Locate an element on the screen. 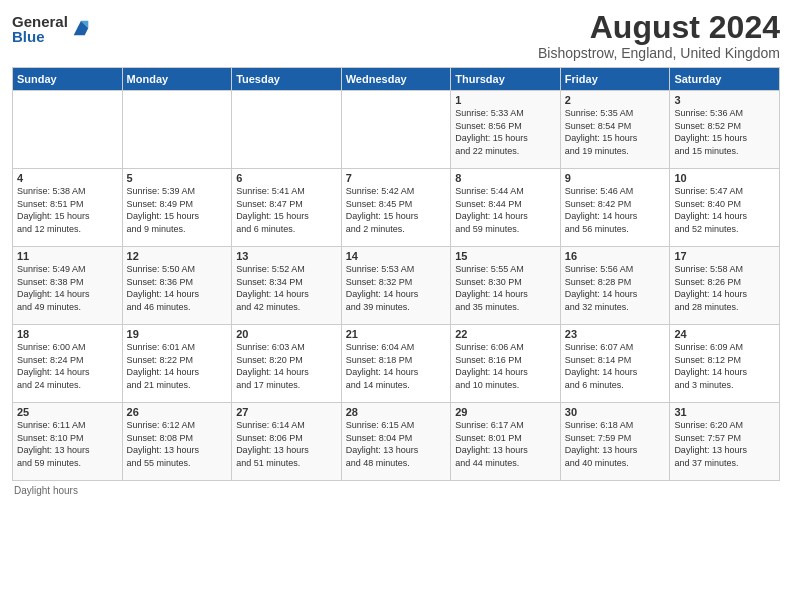  day-header-friday: Friday is located at coordinates (615, 80).